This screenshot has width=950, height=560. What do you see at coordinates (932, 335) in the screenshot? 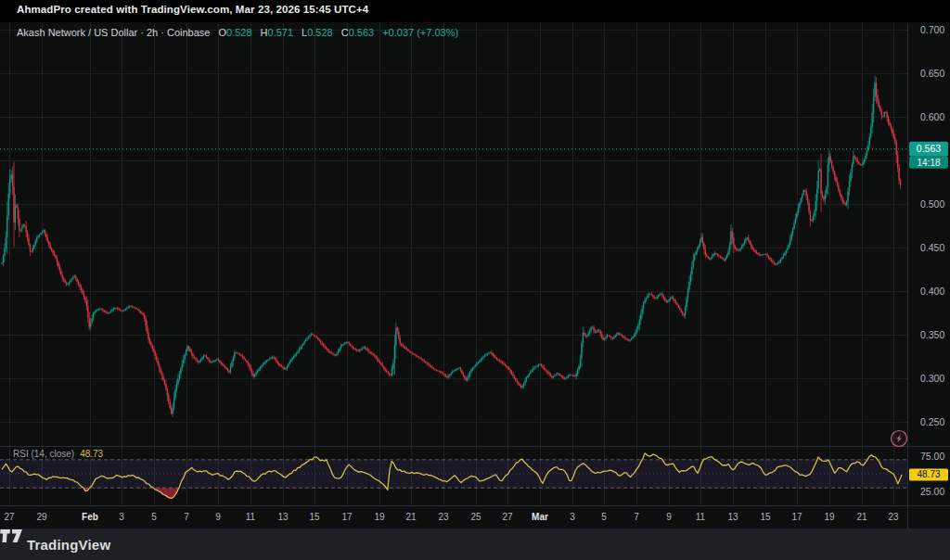
I see `svg-text: 0.350` at bounding box center [932, 335].